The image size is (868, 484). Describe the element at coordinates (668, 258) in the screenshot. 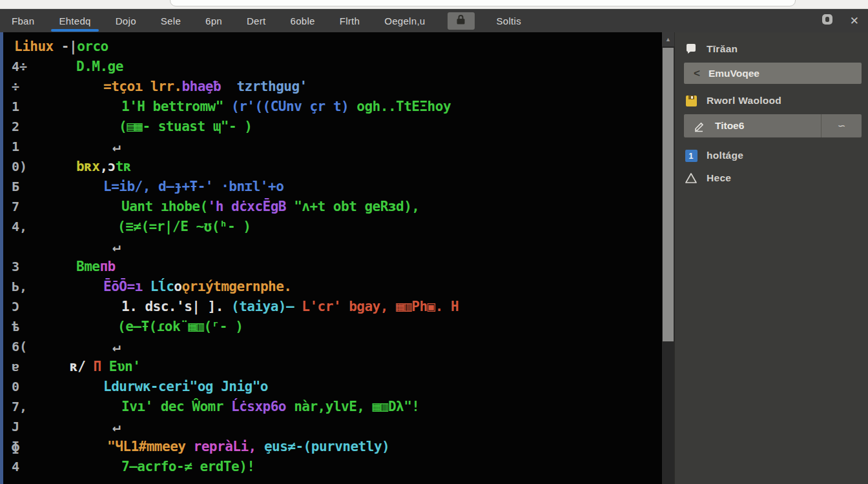

I see `scrollbar-track: ▲` at that location.